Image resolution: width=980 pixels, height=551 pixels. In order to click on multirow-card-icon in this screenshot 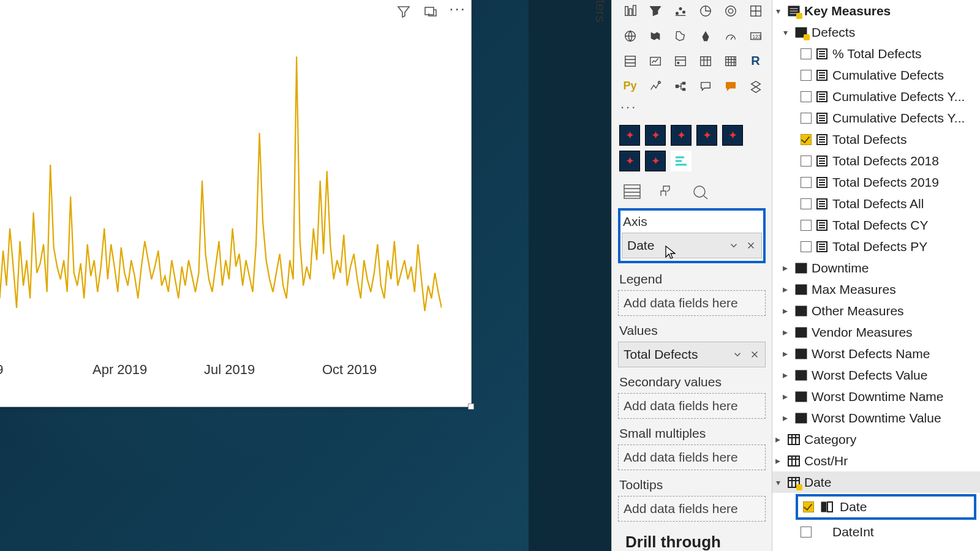, I will do `click(630, 61)`.